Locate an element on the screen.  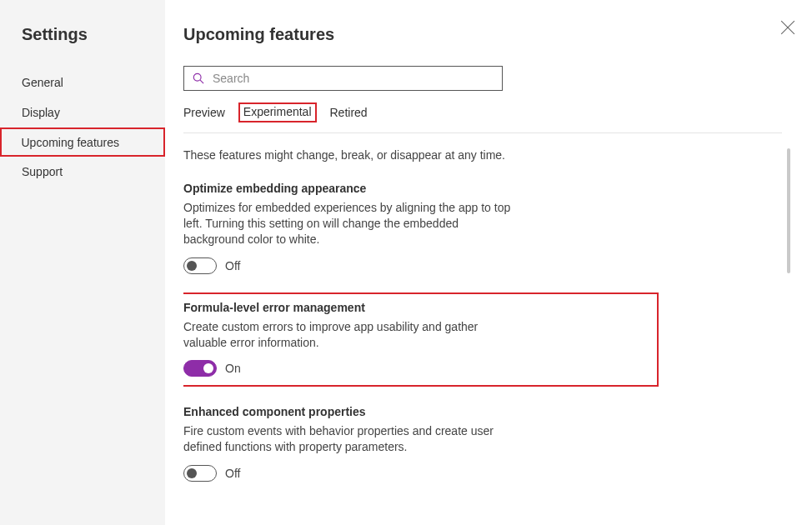
feature-enhanced-component-properties: Enhanced component propertiesFire custom… is located at coordinates (417, 443).